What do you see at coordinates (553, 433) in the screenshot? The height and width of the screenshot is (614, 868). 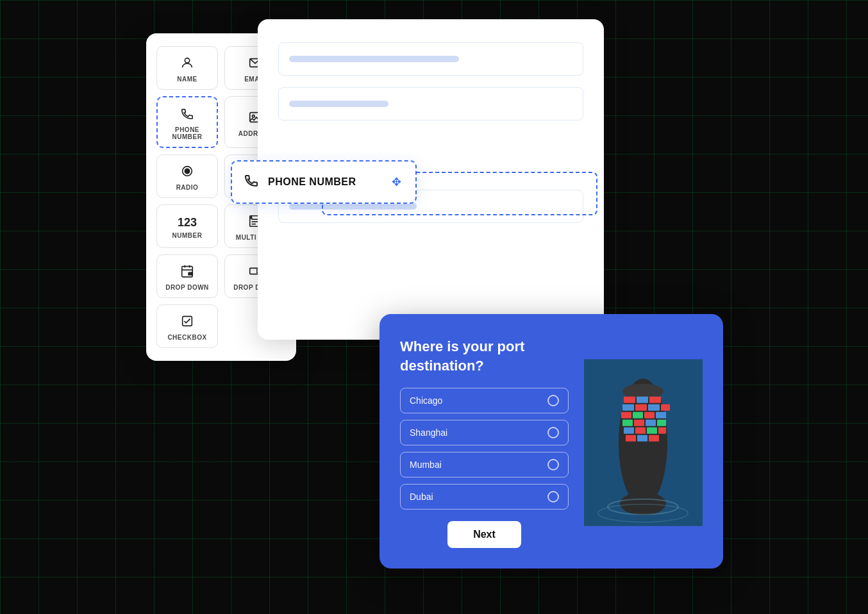 I see `option-shanghai-radio` at bounding box center [553, 433].